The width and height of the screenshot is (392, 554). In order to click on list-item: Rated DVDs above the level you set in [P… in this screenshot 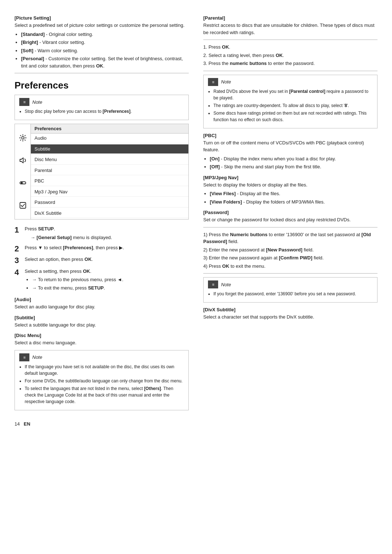, I will do `click(293, 95)`.